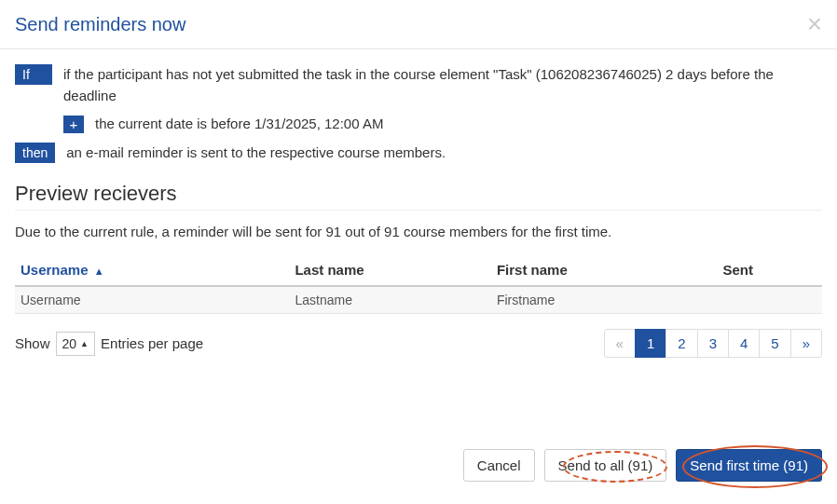 The height and width of the screenshot is (504, 837). I want to click on col-firstname: First name, so click(604, 270).